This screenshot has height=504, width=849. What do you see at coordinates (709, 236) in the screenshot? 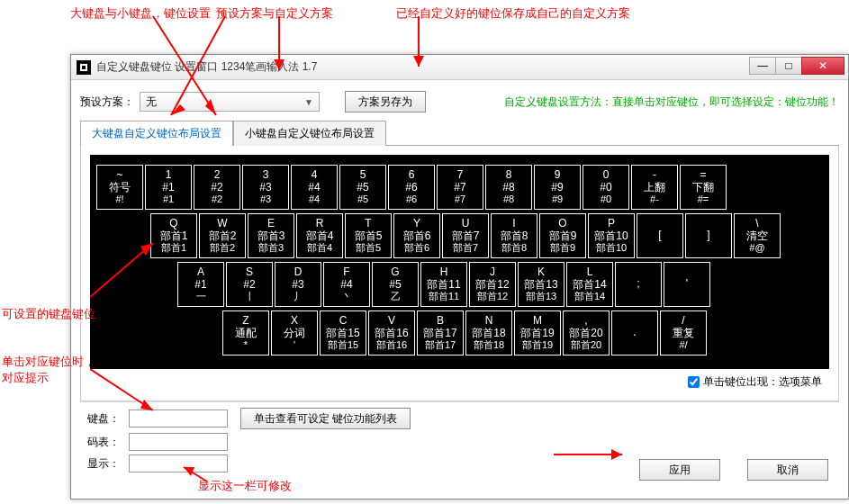
I see `key-]: ]` at bounding box center [709, 236].